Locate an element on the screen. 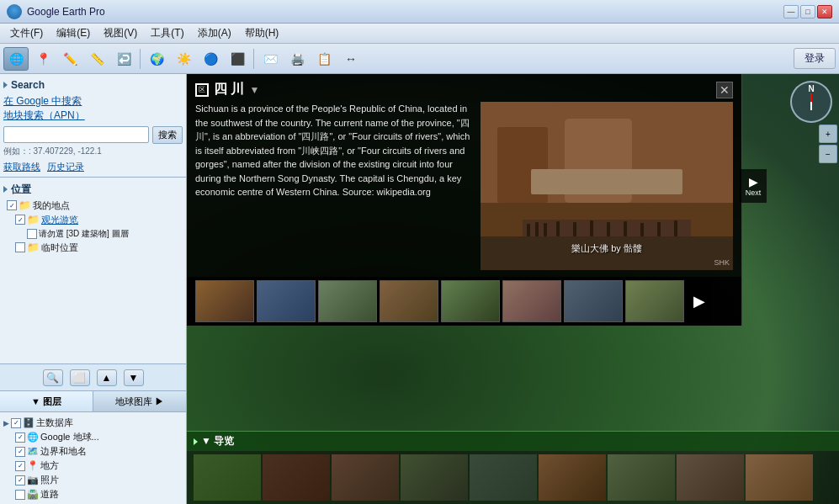  checkbox-roads is located at coordinates (20, 495).